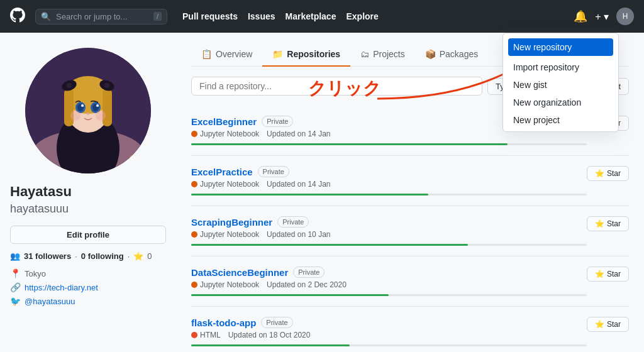  Describe the element at coordinates (389, 234) in the screenshot. I see `repo-meta: Jupyter Notebook Updated on 10 Jan` at that location.